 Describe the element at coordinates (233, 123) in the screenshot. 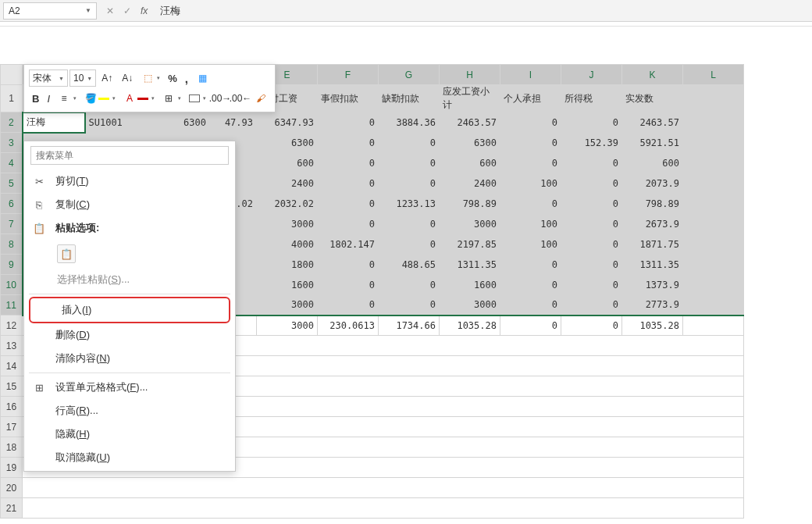

I see `cell: 47.93` at that location.